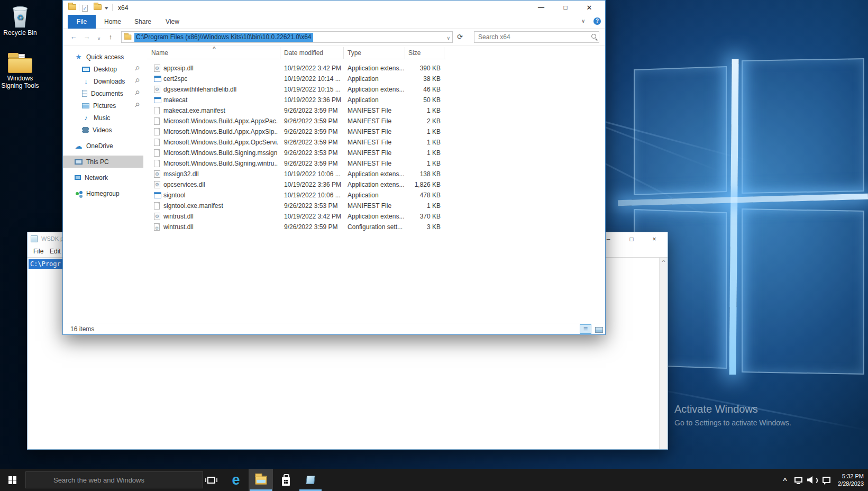 The width and height of the screenshot is (868, 491). Describe the element at coordinates (536, 37) in the screenshot. I see `search-box` at that location.